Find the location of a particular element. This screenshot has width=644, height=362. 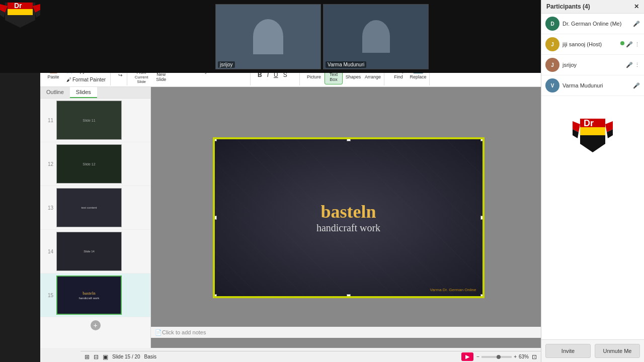

handle-bl is located at coordinates (215, 296).